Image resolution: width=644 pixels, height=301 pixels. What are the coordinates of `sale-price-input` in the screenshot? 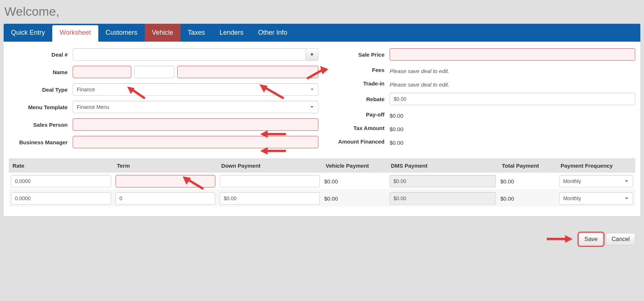 It's located at (512, 54).